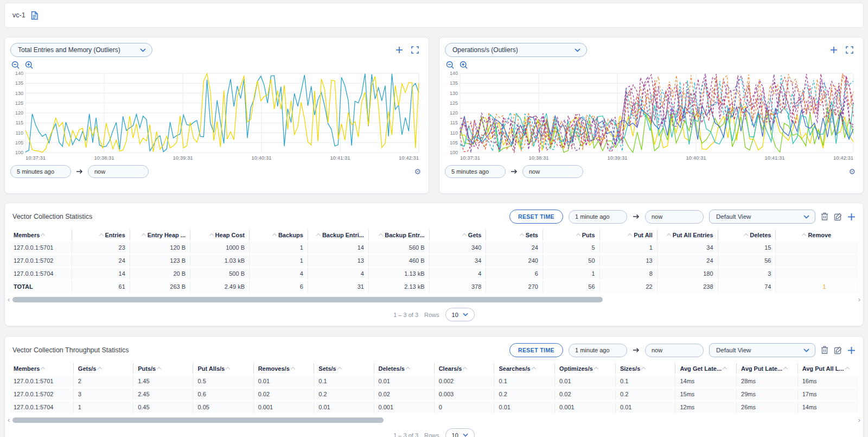 The height and width of the screenshot is (437, 868). Describe the element at coordinates (279, 236) in the screenshot. I see `column-header-backups: Backups` at that location.